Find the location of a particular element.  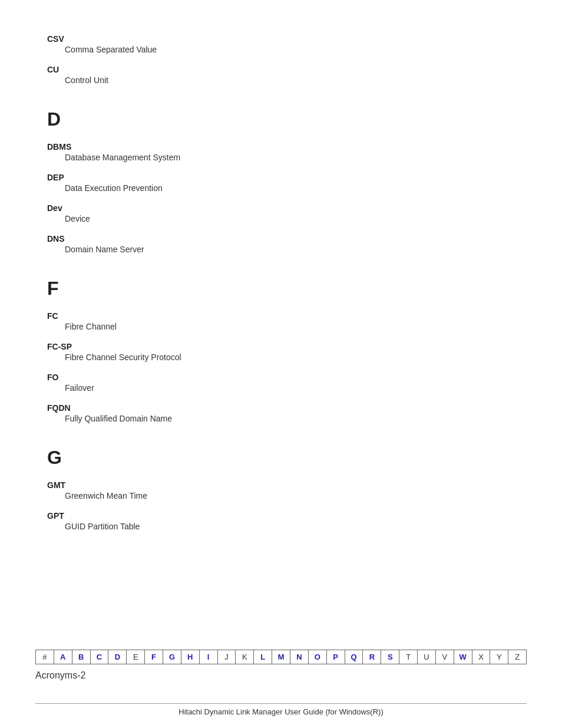

section-letter-f: F is located at coordinates (281, 289).